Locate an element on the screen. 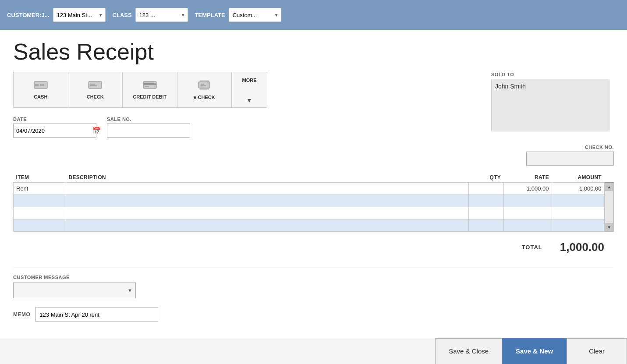  form-right: SOLD TO John Smith is located at coordinates (553, 102).